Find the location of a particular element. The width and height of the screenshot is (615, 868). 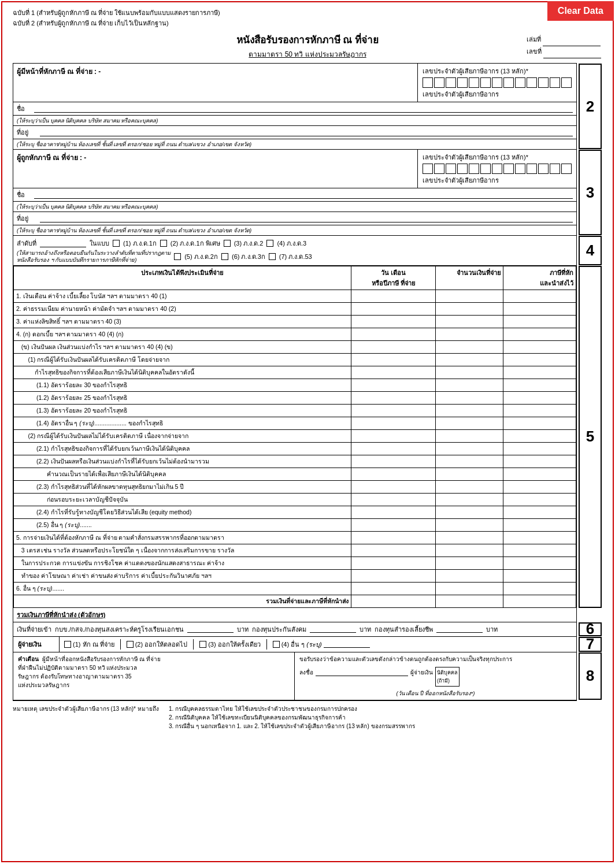

income-amount-2-2b is located at coordinates (469, 474).